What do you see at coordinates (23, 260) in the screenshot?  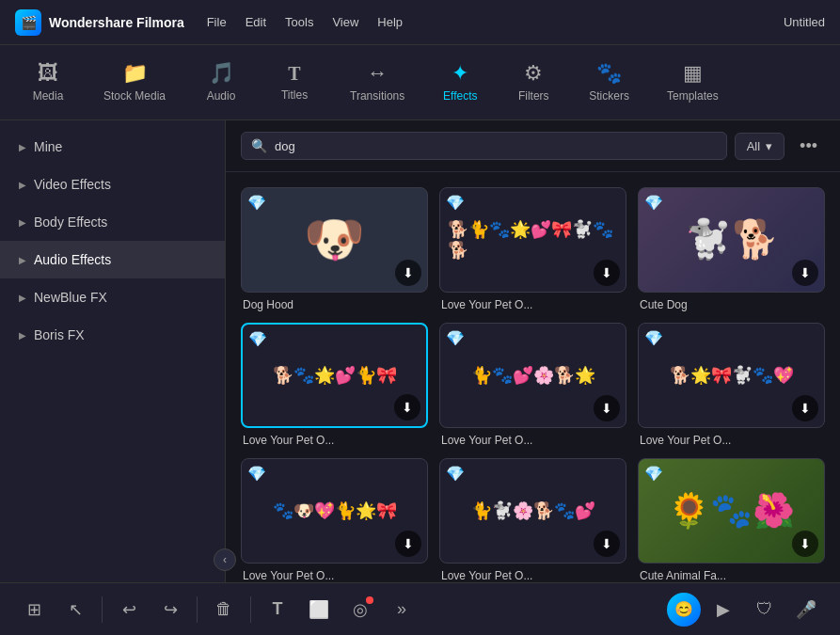 I see `chevron-audio-icon: ▶` at bounding box center [23, 260].